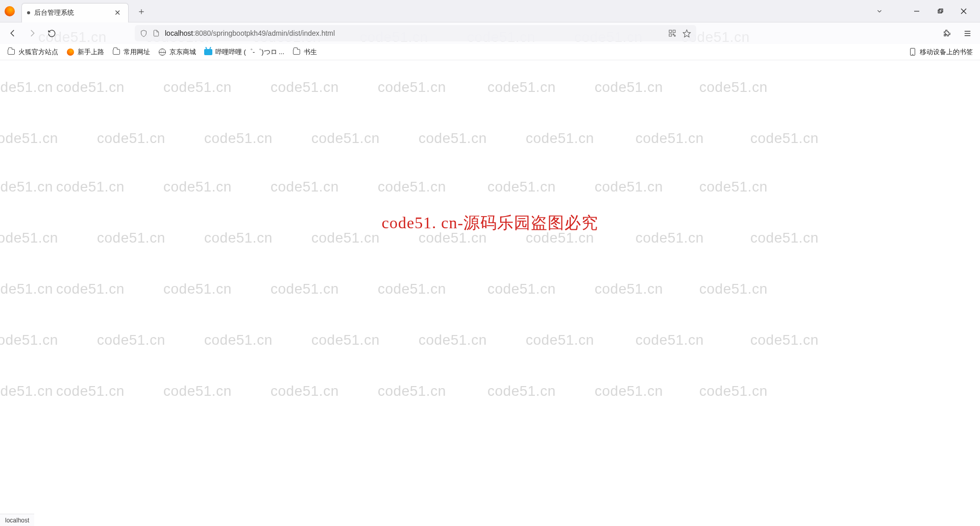 The image size is (980, 526). I want to click on globe-icon, so click(162, 52).